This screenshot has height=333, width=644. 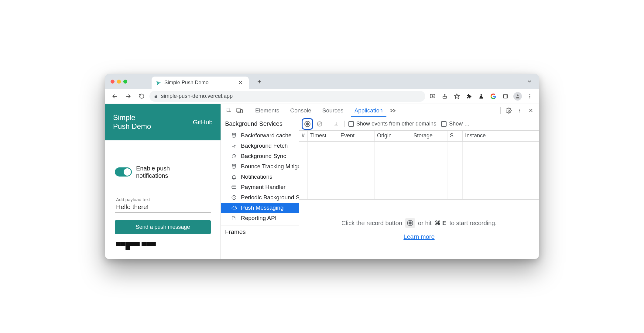 I want to click on toggle-label: Enable push notifications, so click(x=153, y=172).